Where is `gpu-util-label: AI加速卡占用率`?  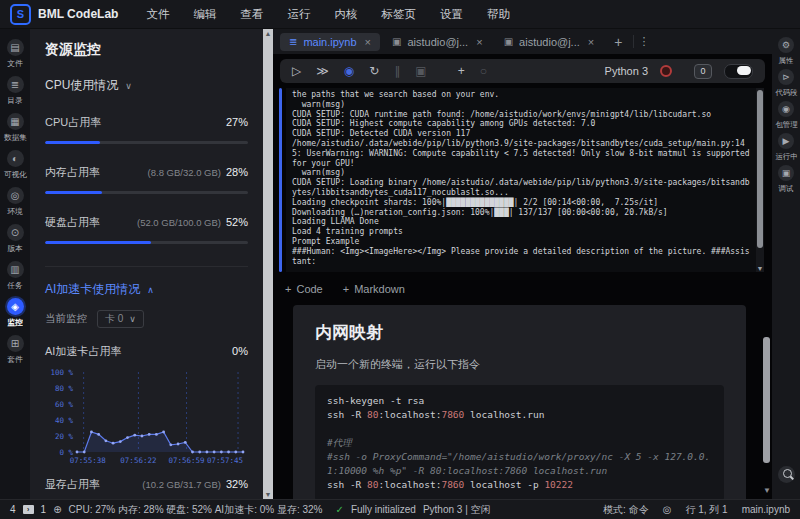 gpu-util-label: AI加速卡占用率 is located at coordinates (138, 352).